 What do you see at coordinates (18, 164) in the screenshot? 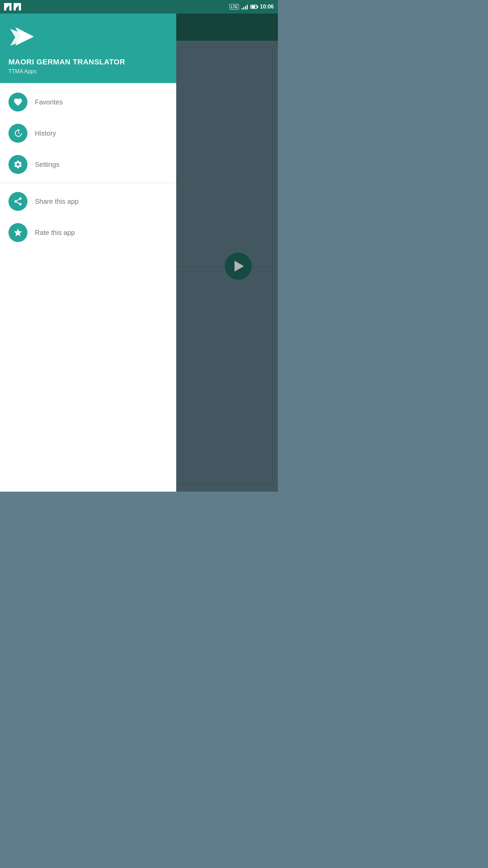
I see `gear-icon` at bounding box center [18, 164].